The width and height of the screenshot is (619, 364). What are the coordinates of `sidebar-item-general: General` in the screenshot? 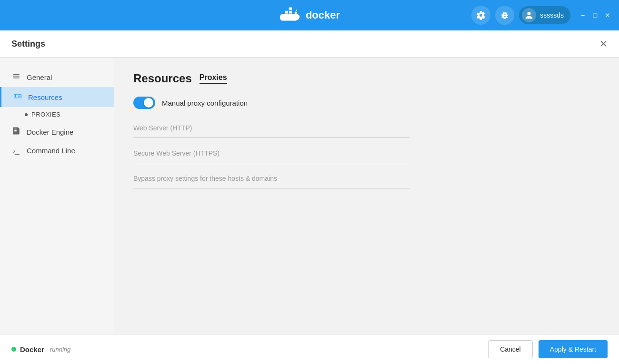 It's located at (57, 77).